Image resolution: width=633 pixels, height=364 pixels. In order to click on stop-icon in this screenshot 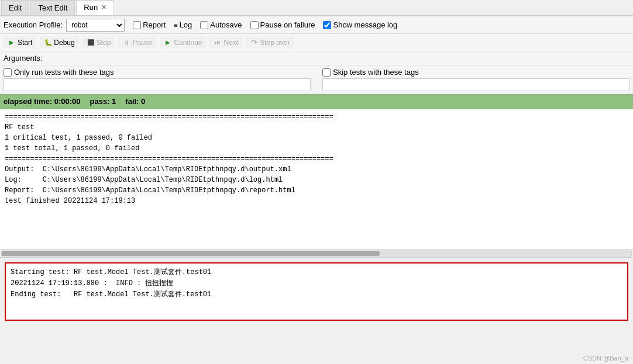, I will do `click(91, 43)`.